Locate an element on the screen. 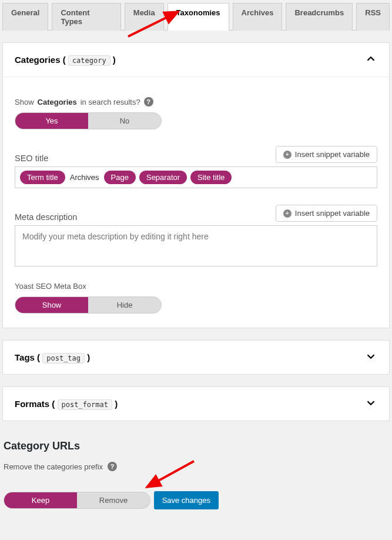 The image size is (392, 540). var-separator: Separator is located at coordinates (163, 178).